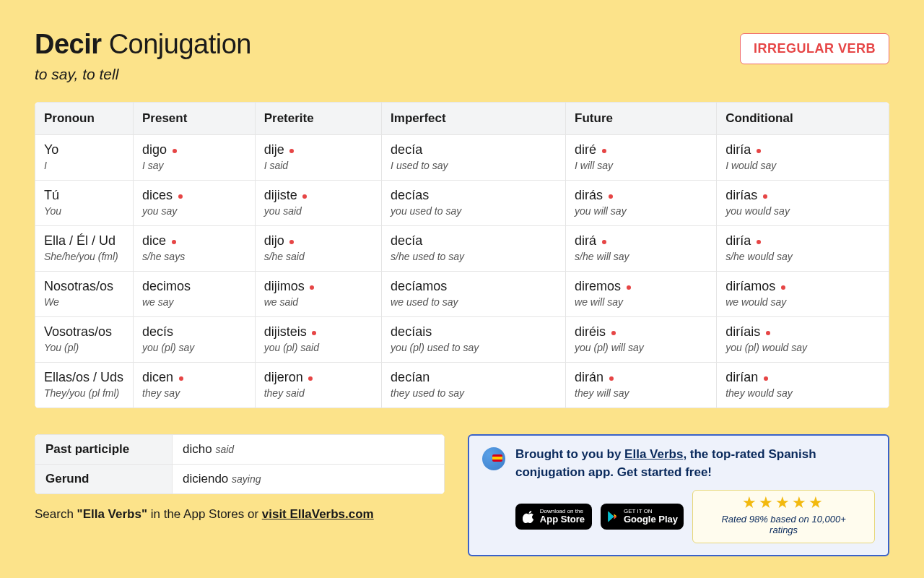 The width and height of the screenshot is (924, 578). Describe the element at coordinates (474, 386) in the screenshot. I see `conj-cell: decíanthey used to say` at that location.